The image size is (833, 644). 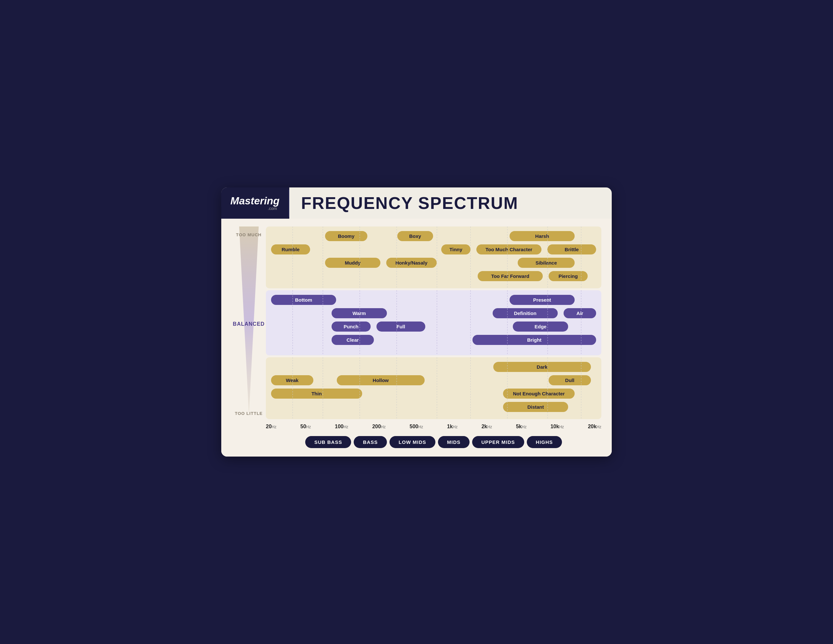 I want to click on left-labels: TOO MUCH BALANCED TOO LITTLE, so click(x=249, y=339).